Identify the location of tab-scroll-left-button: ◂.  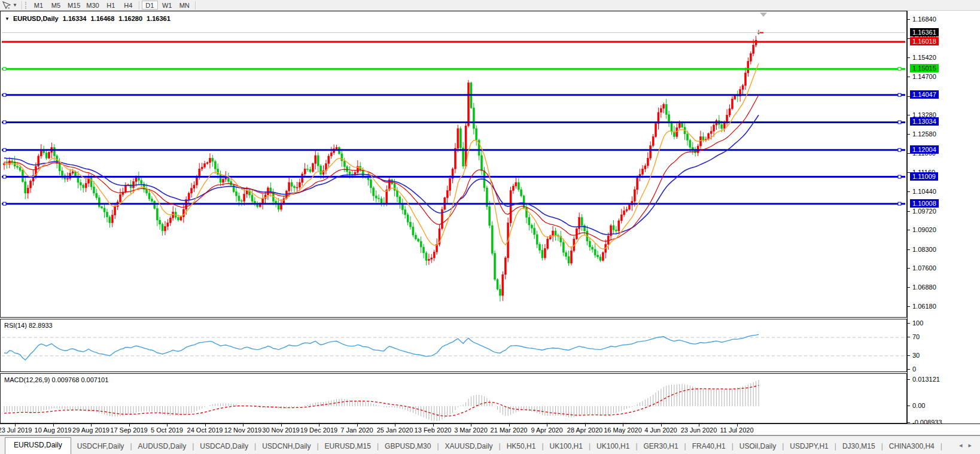
(961, 445).